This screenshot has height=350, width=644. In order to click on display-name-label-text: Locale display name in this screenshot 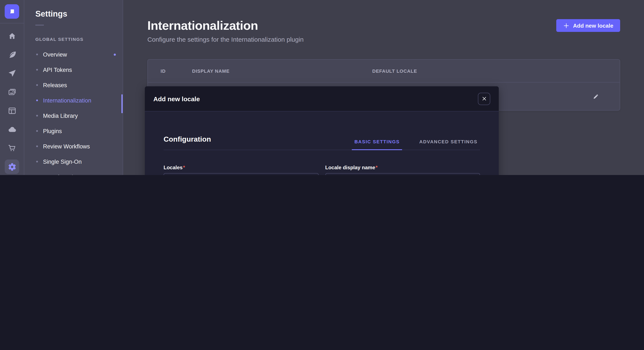, I will do `click(350, 168)`.